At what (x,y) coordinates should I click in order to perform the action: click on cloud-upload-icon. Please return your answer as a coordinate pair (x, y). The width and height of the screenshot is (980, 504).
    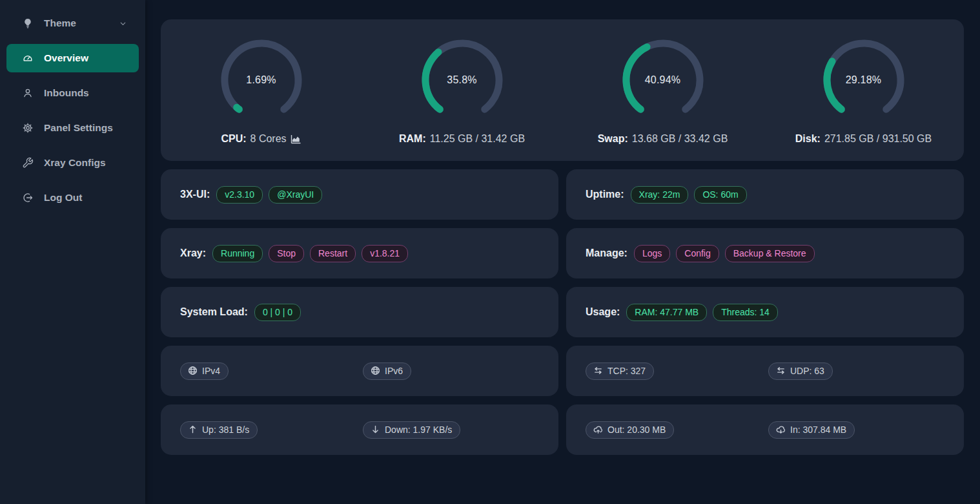
    Looking at the image, I should click on (598, 429).